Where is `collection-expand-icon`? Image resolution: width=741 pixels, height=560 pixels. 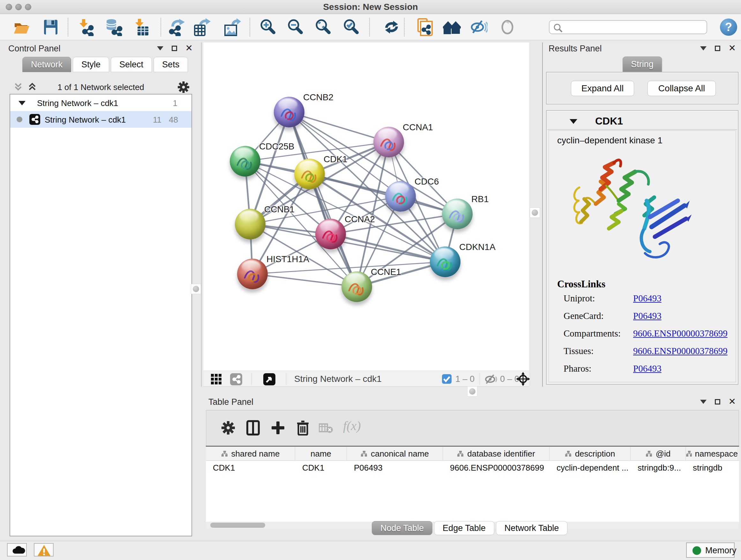
collection-expand-icon is located at coordinates (22, 103).